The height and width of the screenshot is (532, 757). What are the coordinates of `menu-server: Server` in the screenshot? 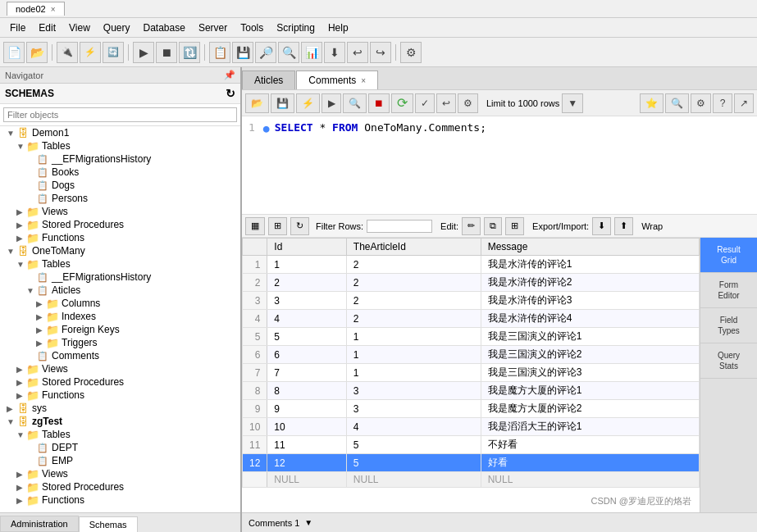 It's located at (213, 28).